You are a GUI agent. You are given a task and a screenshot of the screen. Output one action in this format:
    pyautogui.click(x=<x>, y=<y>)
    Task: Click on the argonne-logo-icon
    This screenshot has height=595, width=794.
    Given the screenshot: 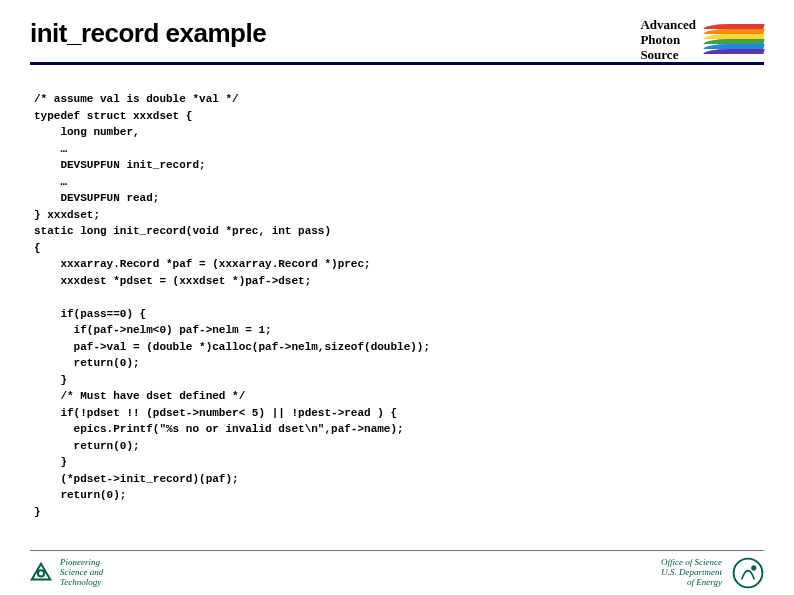 What is the action you would take?
    pyautogui.click(x=41, y=573)
    